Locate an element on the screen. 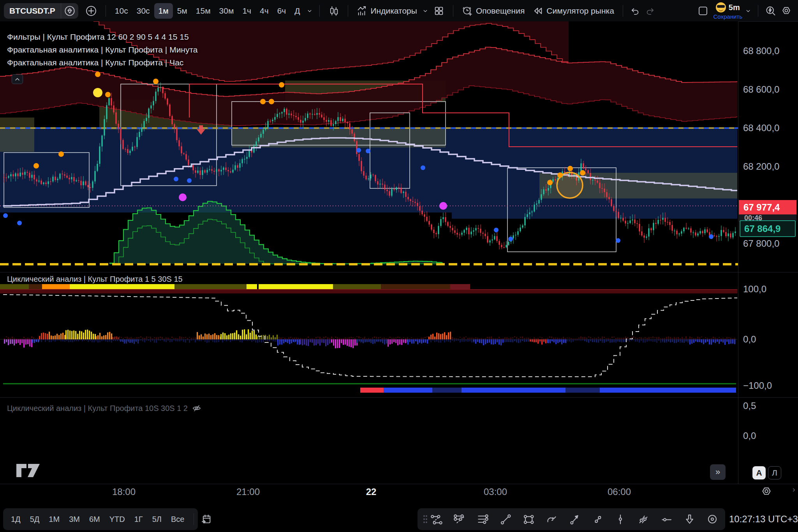 The width and height of the screenshot is (798, 532). price-axis-border is located at coordinates (738, 253).